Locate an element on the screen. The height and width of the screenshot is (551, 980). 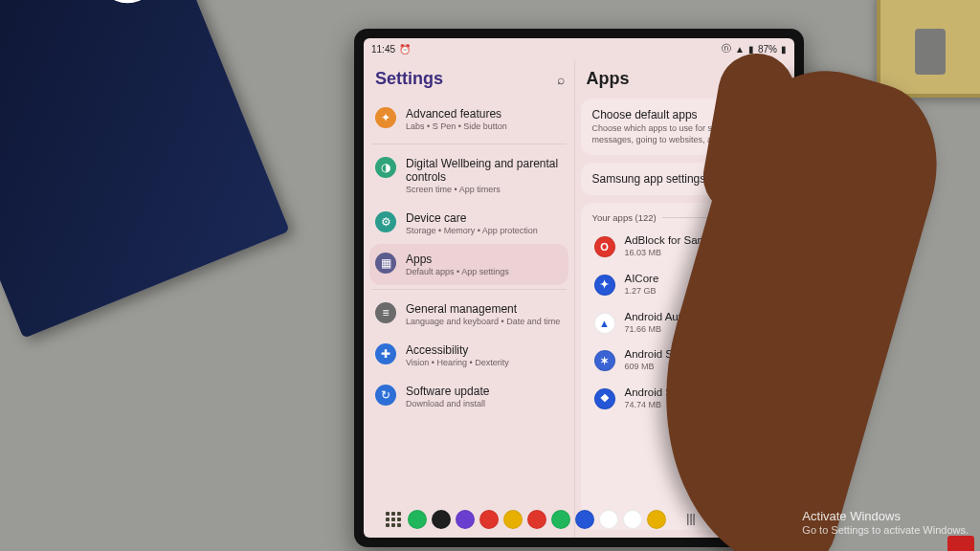
settings-item-accessibility: ✚AccessibilityVision • Hearing • Dexteri… is located at coordinates (469, 356).